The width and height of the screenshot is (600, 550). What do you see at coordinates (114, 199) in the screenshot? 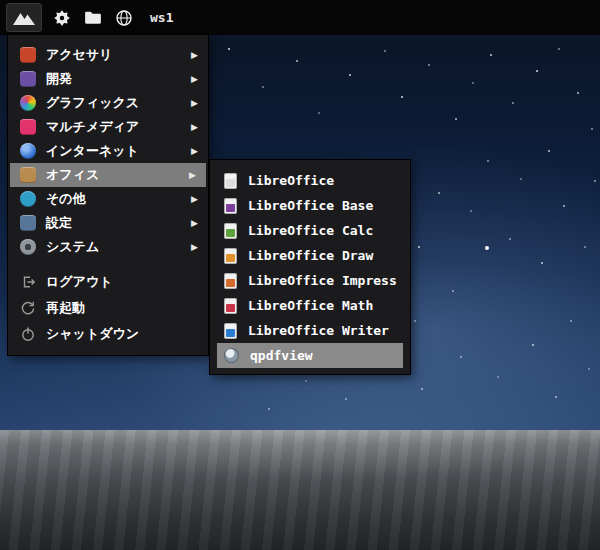
I see `menu-item-label: その他` at bounding box center [114, 199].